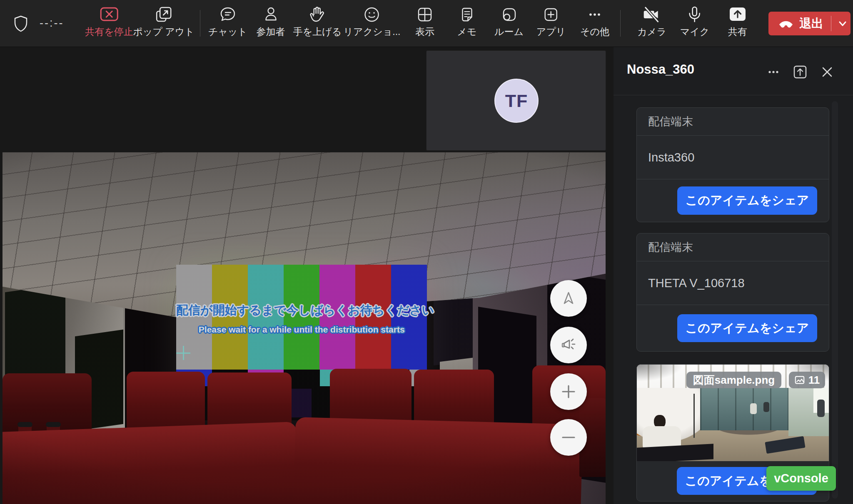 This screenshot has height=504, width=853. What do you see at coordinates (738, 15) in the screenshot?
I see `share-icon` at bounding box center [738, 15].